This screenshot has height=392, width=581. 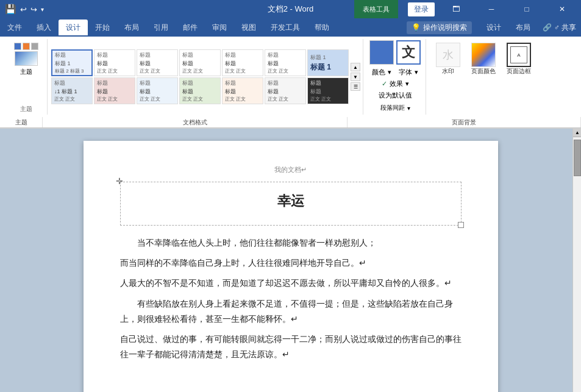 I want to click on vertical-scrollbar: ▲ ▼, so click(x=577, y=260).